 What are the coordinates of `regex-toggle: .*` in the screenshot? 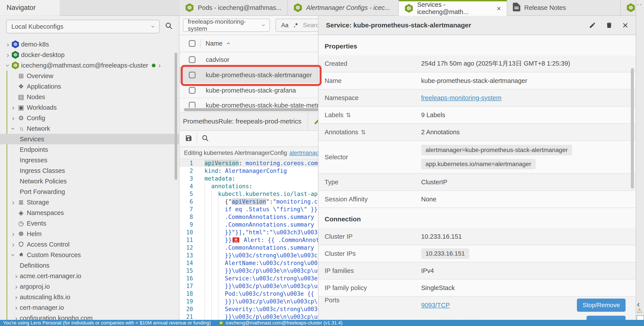 It's located at (296, 26).